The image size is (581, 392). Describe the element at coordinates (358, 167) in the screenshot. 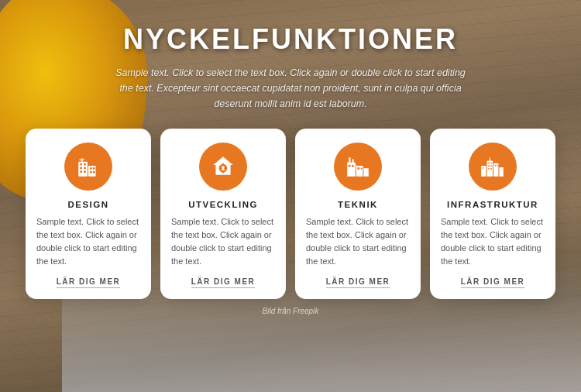

I see `teknik-icon-circle` at that location.